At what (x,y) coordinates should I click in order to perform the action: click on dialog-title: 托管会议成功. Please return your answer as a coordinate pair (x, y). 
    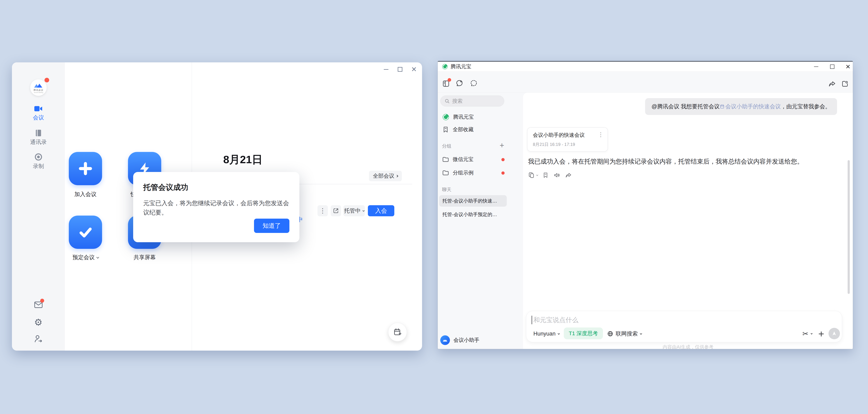
    Looking at the image, I should click on (216, 187).